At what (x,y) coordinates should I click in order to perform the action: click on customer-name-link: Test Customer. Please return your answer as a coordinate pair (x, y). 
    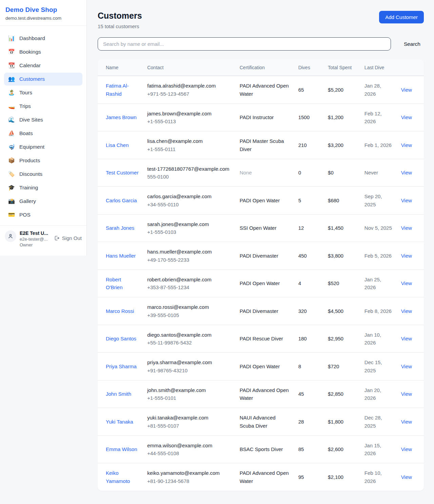
    Looking at the image, I should click on (122, 172).